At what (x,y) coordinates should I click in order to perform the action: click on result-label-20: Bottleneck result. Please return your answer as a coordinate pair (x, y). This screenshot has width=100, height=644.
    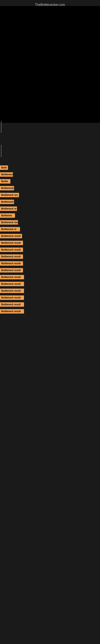
    Looking at the image, I should click on (12, 298).